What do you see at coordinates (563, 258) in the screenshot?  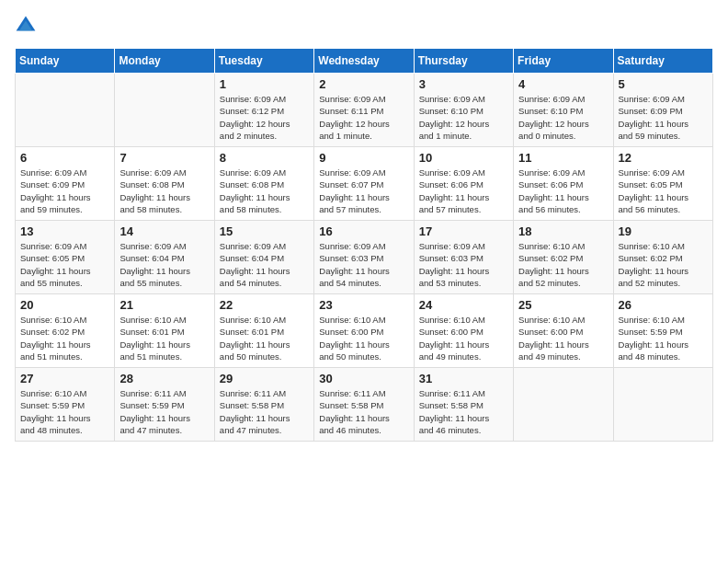 I see `calendar-cell: 18Sunrise: 6:10 AM Sunset: 6:02 PM Dayli…` at bounding box center [563, 258].